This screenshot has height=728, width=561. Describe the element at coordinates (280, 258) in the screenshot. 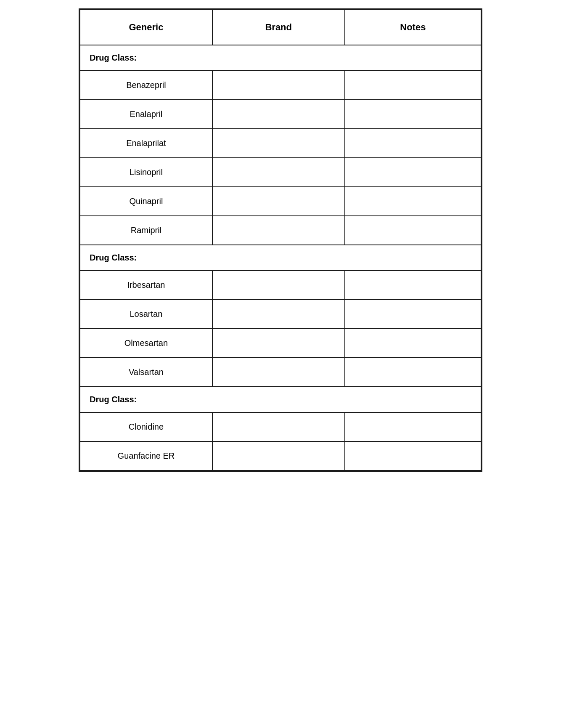

I see `drug-class-row-1: Drug Class:` at that location.